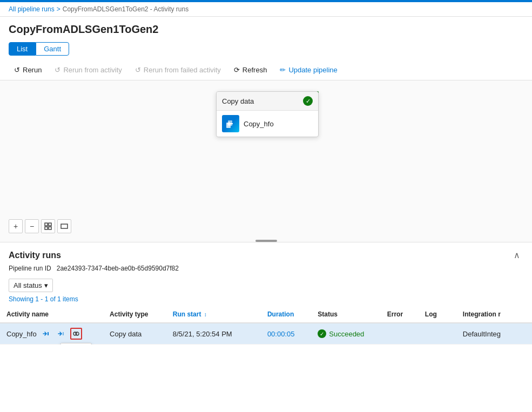 The image size is (532, 412). I want to click on col-header-activity-name: Activity name, so click(52, 314).